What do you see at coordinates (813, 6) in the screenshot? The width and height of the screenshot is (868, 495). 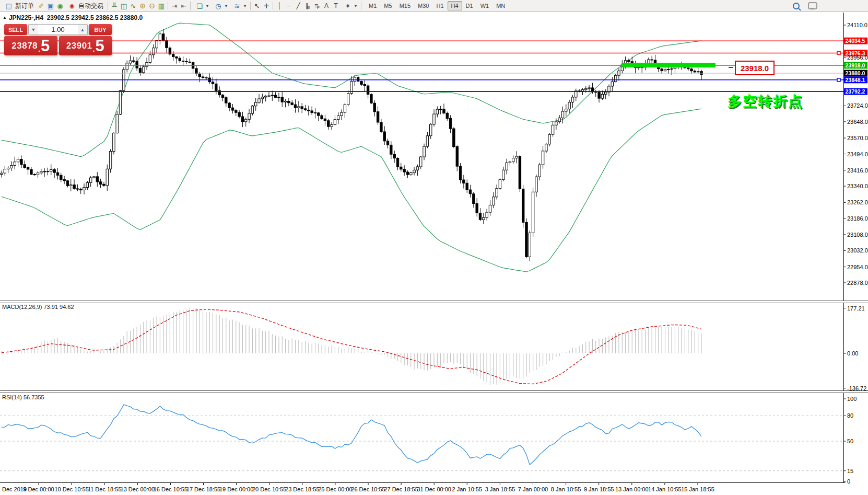 I see `chat-icon` at bounding box center [813, 6].